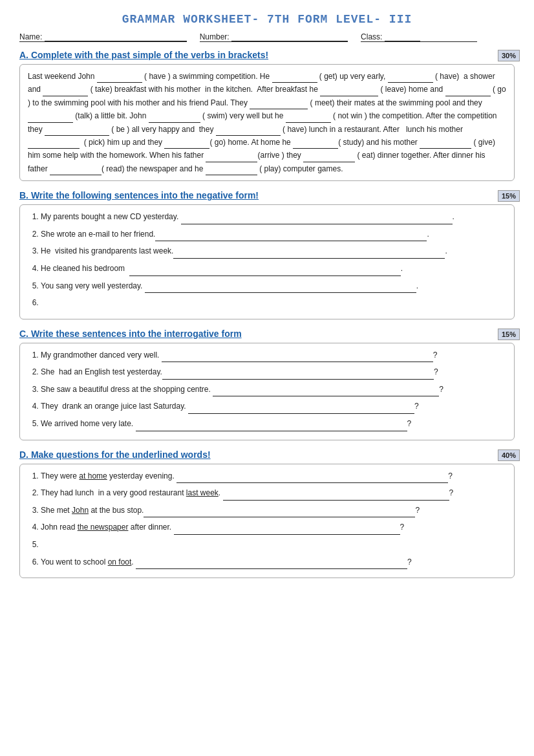 This screenshot has width=534, height=756. What do you see at coordinates (273, 407) in the screenshot?
I see `list-item: They drank an orange juice last Saturday…` at bounding box center [273, 407].